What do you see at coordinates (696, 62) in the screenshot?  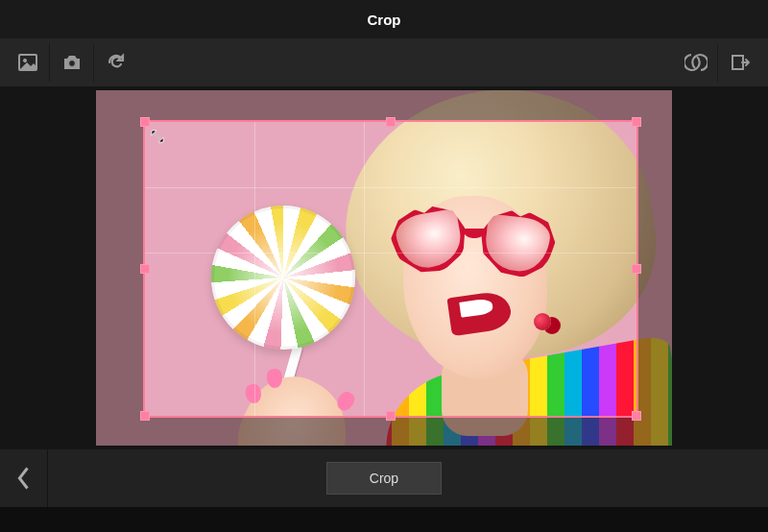 I see `compare-icon` at bounding box center [696, 62].